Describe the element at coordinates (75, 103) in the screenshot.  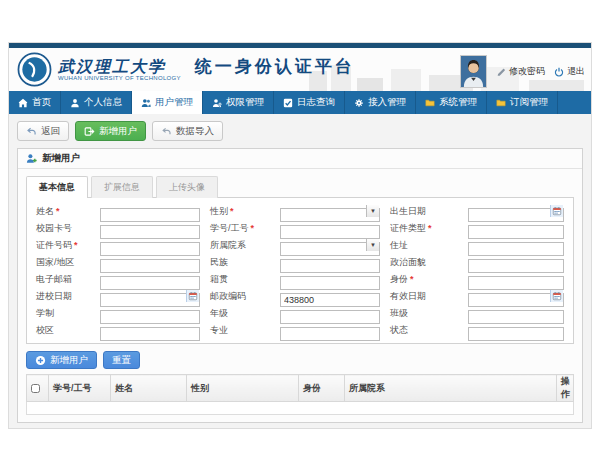
I see `user-icon` at that location.